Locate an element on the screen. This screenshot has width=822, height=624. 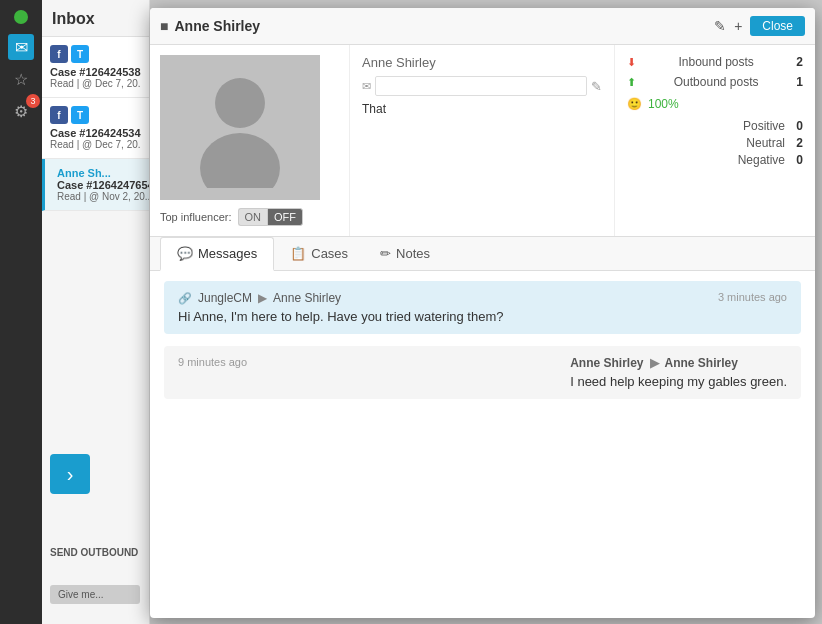
case-meta: Read | @ Nov 2, 20... is located at coordinates (104, 196).